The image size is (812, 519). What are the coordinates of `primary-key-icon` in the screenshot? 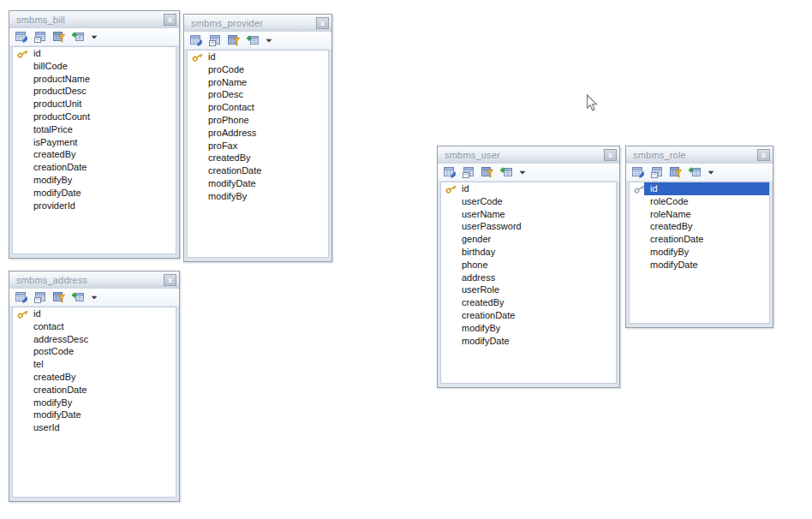 It's located at (23, 313).